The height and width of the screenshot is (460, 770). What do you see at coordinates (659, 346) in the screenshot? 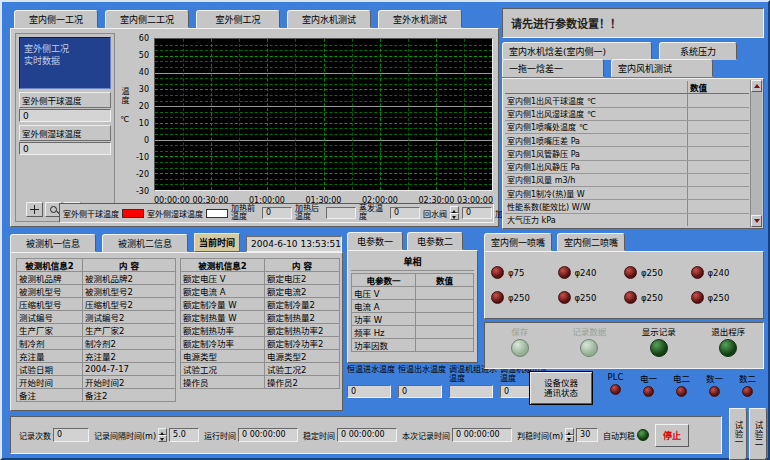
I see `show-records-button: 显示记录` at bounding box center [659, 346].